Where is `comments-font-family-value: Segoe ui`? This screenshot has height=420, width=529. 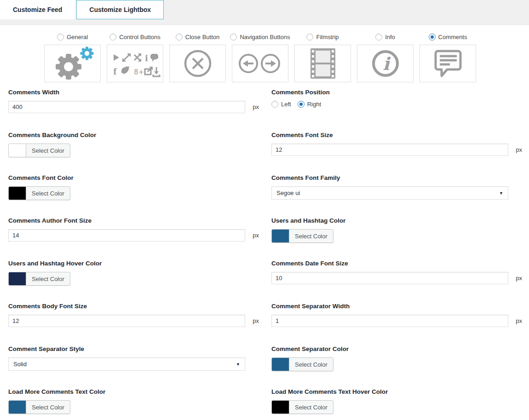
comments-font-family-value: Segoe ui is located at coordinates (388, 193).